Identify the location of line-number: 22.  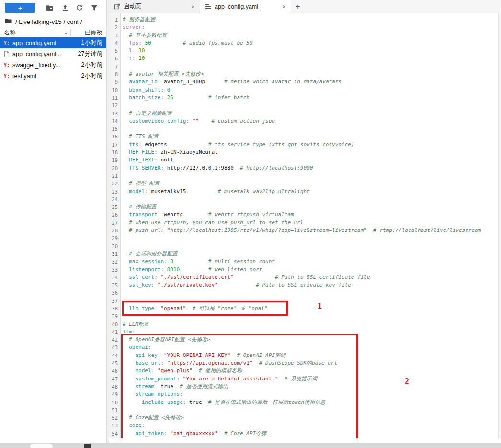
(115, 184).